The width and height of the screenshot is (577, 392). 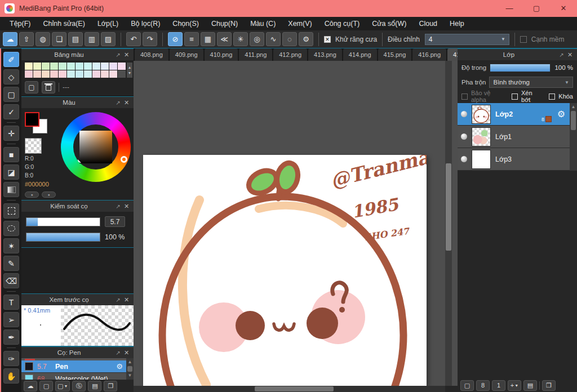 What do you see at coordinates (108, 24) in the screenshot?
I see `menu-layer: Lớp(L)` at bounding box center [108, 24].